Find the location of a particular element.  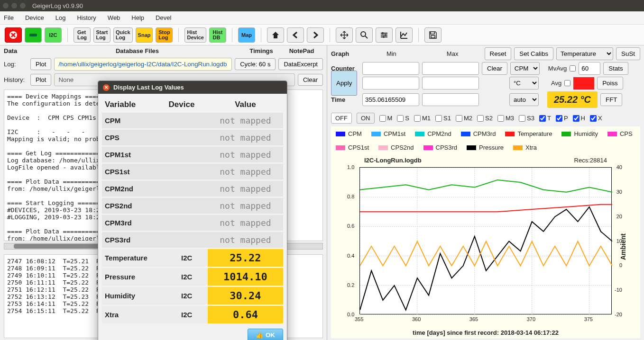

ambient-max-input is located at coordinates (451, 83).